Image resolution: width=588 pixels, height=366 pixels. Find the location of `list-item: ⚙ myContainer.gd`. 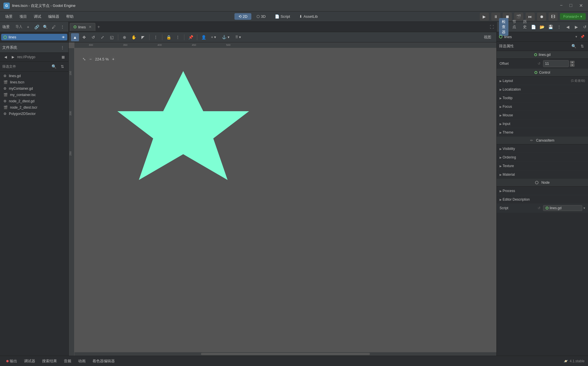

list-item: ⚙ myContainer.gd is located at coordinates (34, 89).